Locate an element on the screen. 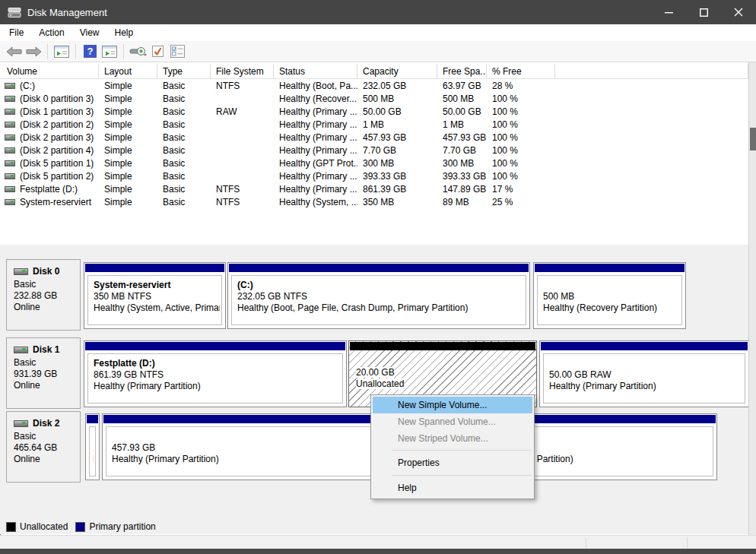  table-row: Festplatte (D:) Simple Basic NTFS Health… is located at coordinates (374, 190).